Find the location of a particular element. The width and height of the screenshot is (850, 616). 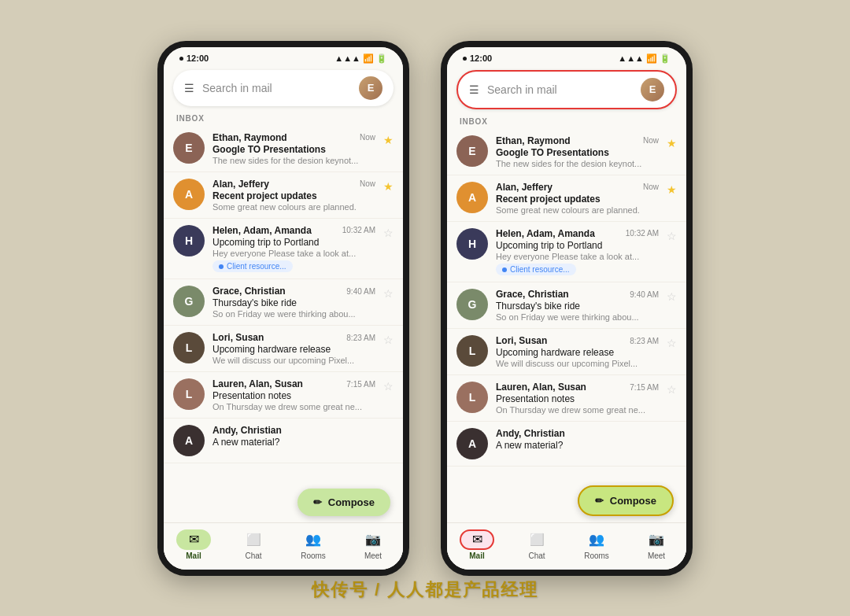

nav-meet-2: 📷 Meet is located at coordinates (656, 544).